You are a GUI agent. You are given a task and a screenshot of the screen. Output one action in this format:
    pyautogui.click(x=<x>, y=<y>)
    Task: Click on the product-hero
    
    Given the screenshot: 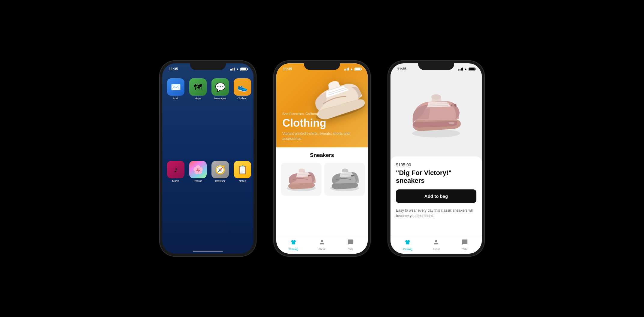 What is the action you would take?
    pyautogui.click(x=436, y=114)
    